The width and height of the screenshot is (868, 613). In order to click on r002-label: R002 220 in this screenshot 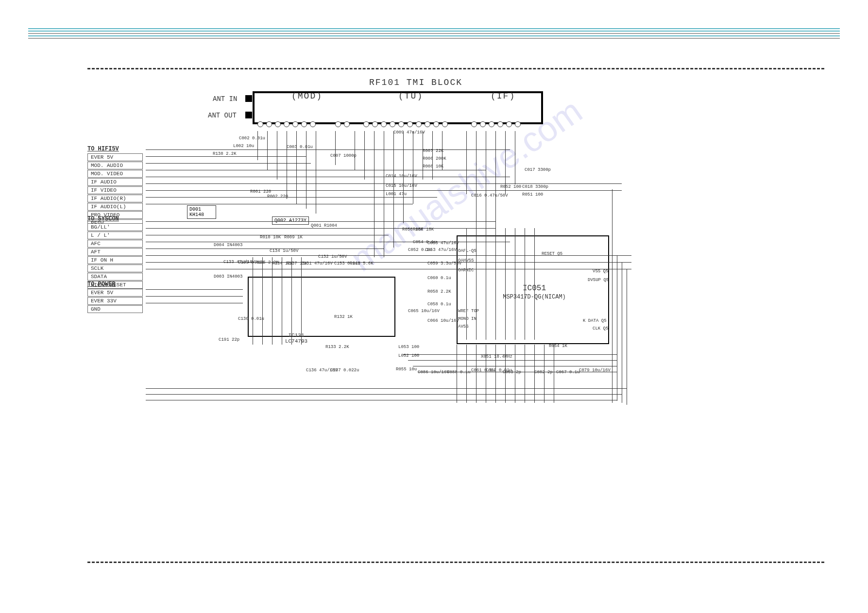, I will do `click(278, 197)`.